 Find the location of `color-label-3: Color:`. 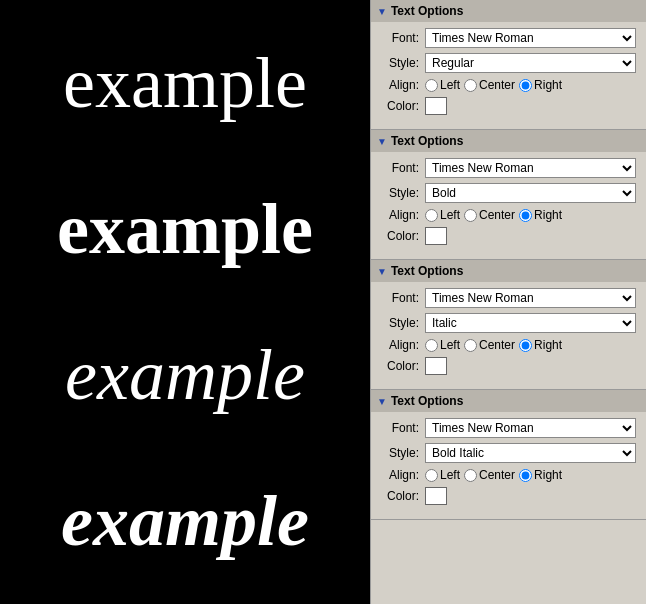

color-label-3: Color: is located at coordinates (400, 366).